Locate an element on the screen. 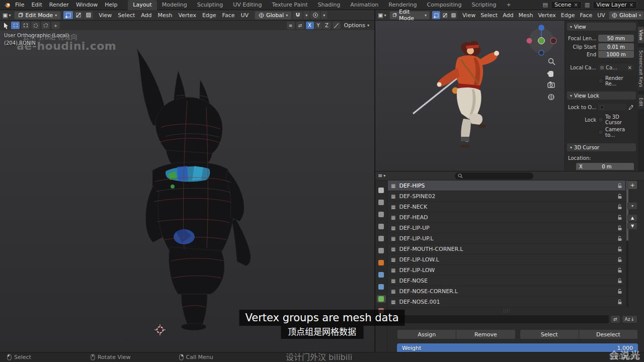 The image size is (644, 362). workspace-tab: Sculpting is located at coordinates (210, 5).